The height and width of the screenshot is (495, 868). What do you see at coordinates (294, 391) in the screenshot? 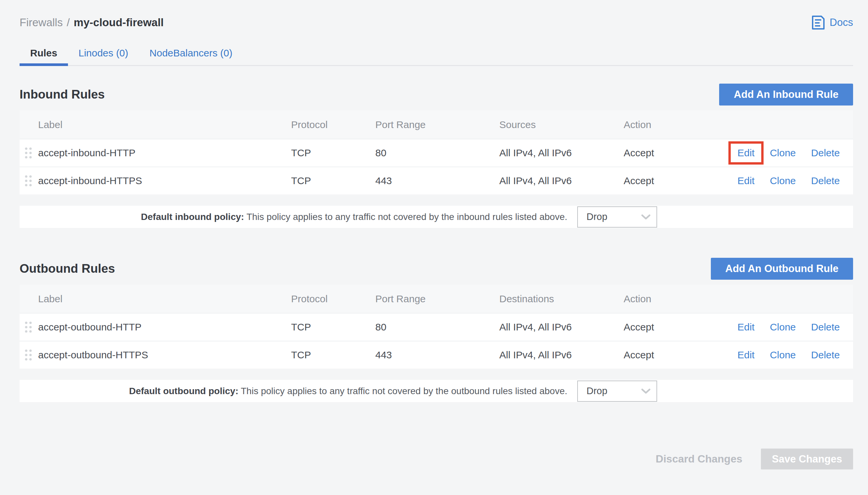
I see `default-outbound-policy-text: Default outbound policy: This policy app…` at bounding box center [294, 391].